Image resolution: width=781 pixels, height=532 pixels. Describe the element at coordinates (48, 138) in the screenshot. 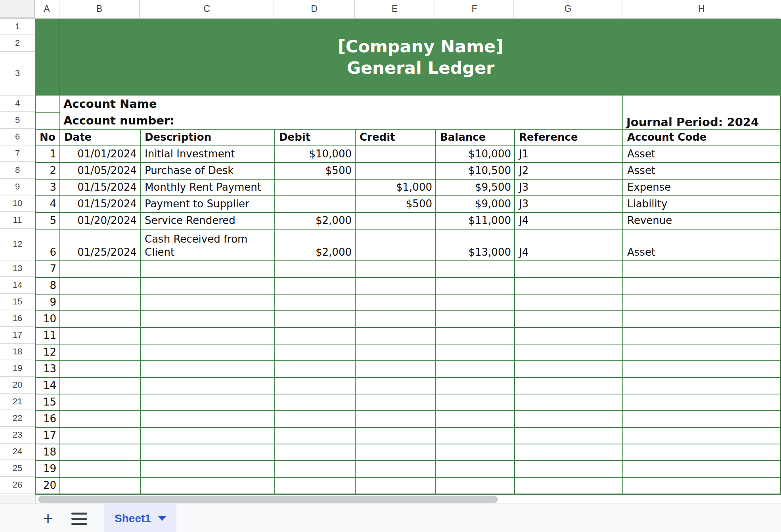

I see `header-no: No` at that location.